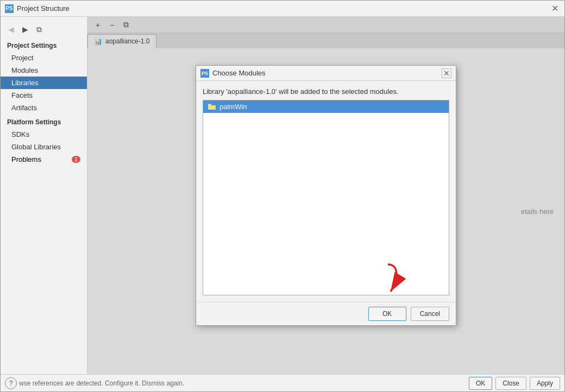 This screenshot has width=565, height=392. What do you see at coordinates (37, 9) in the screenshot?
I see `title-bar-left: PS Project Structure` at bounding box center [37, 9].